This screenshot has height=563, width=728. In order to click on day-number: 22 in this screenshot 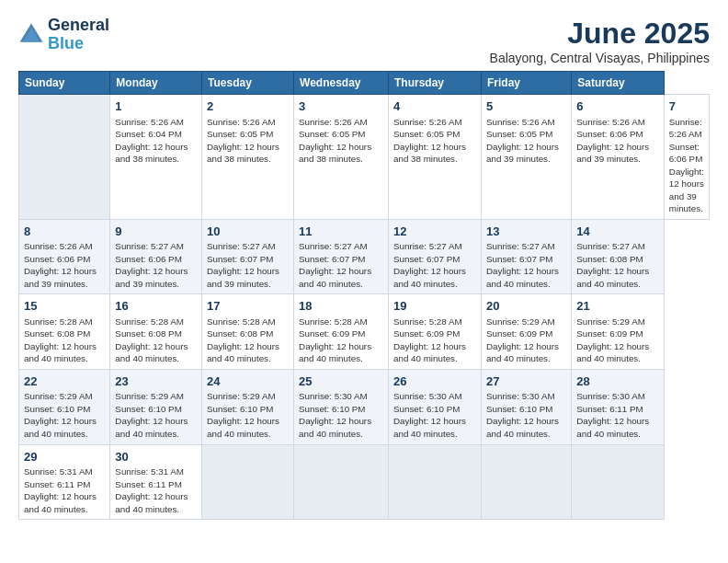, I will do `click(64, 382)`.